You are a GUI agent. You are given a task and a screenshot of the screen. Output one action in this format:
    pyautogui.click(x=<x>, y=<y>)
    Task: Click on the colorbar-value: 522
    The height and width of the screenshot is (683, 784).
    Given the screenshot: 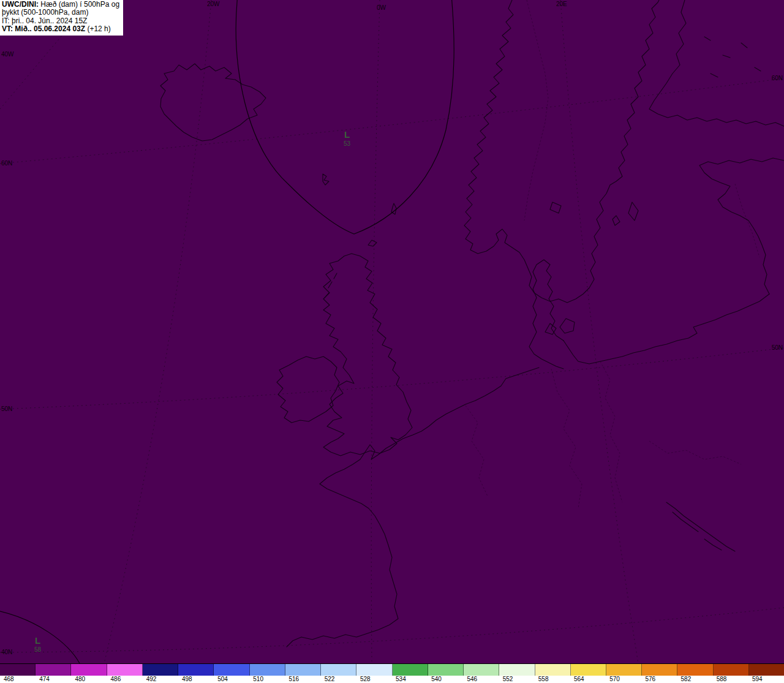 What is the action you would take?
    pyautogui.click(x=339, y=679)
    